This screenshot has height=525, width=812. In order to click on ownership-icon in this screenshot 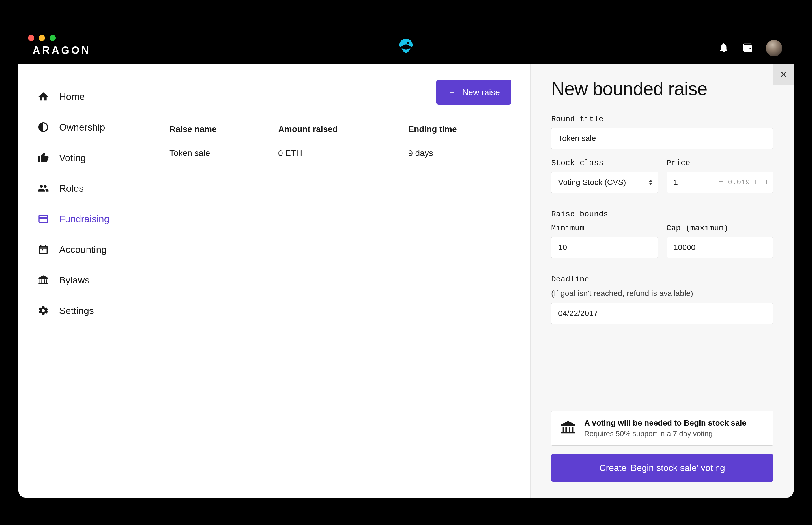, I will do `click(43, 127)`.